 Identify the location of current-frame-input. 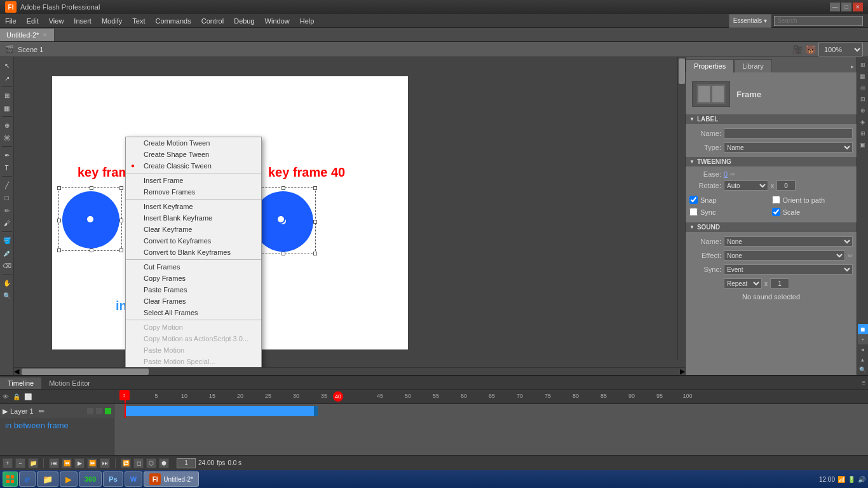
(186, 463).